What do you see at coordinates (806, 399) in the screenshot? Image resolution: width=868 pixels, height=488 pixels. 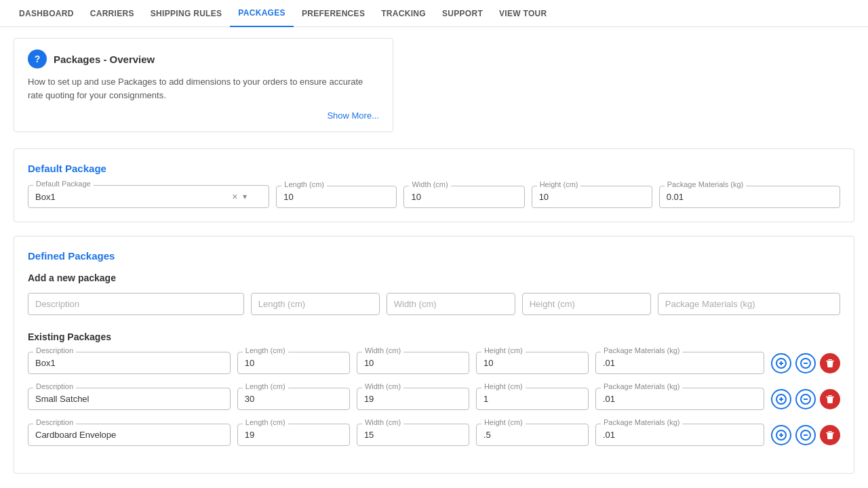 I see `satchel-down-button` at bounding box center [806, 399].